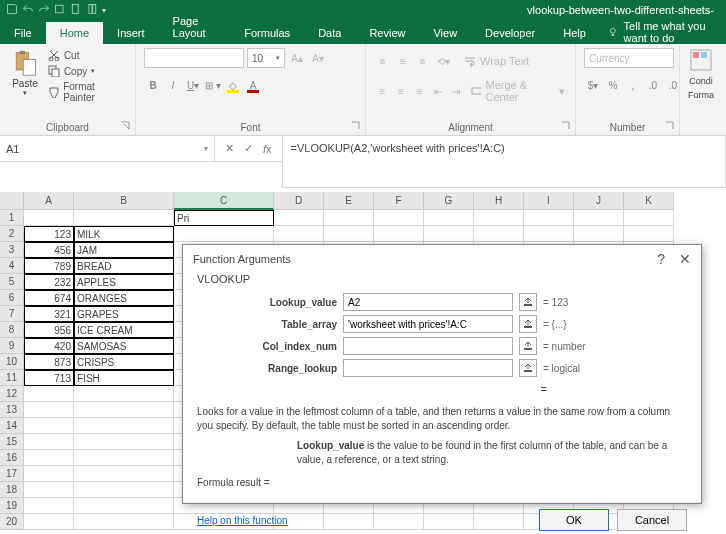  What do you see at coordinates (701, 90) in the screenshot?
I see `conditional-formatting-button: Condi Forma` at bounding box center [701, 90].